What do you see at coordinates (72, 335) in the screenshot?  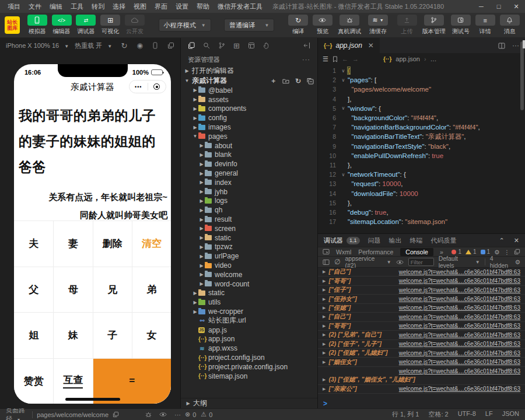 I see `keypad-key: 妹` at bounding box center [72, 335].